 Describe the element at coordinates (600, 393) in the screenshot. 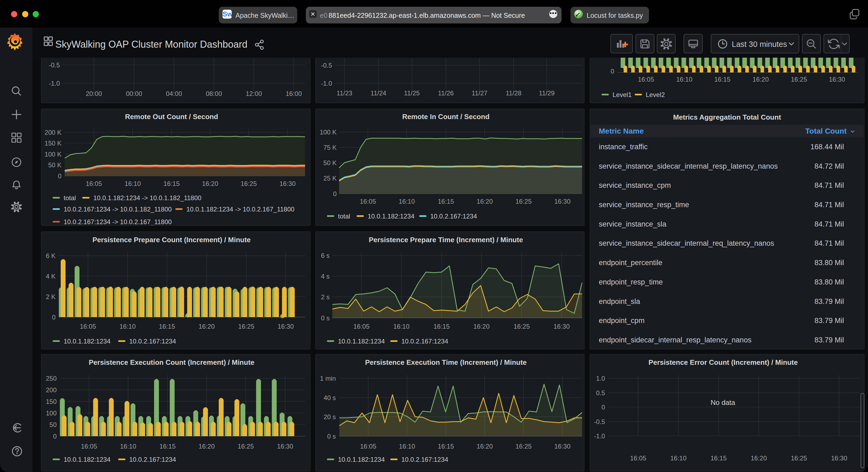

I see `svg-text: 0.5` at that location.